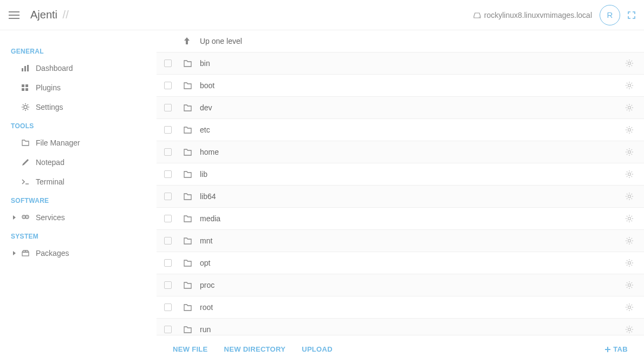  What do you see at coordinates (52, 253) in the screenshot?
I see `sidebar-item-label: Packages` at bounding box center [52, 253].